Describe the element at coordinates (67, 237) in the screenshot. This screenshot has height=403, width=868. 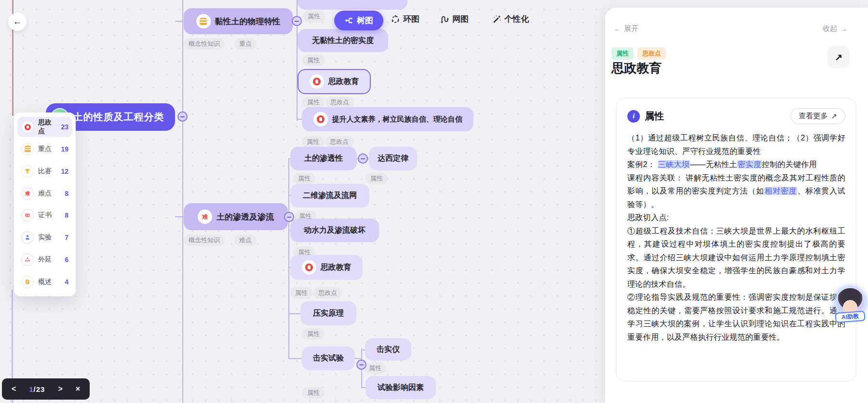
I see `count-badge: 7` at that location.